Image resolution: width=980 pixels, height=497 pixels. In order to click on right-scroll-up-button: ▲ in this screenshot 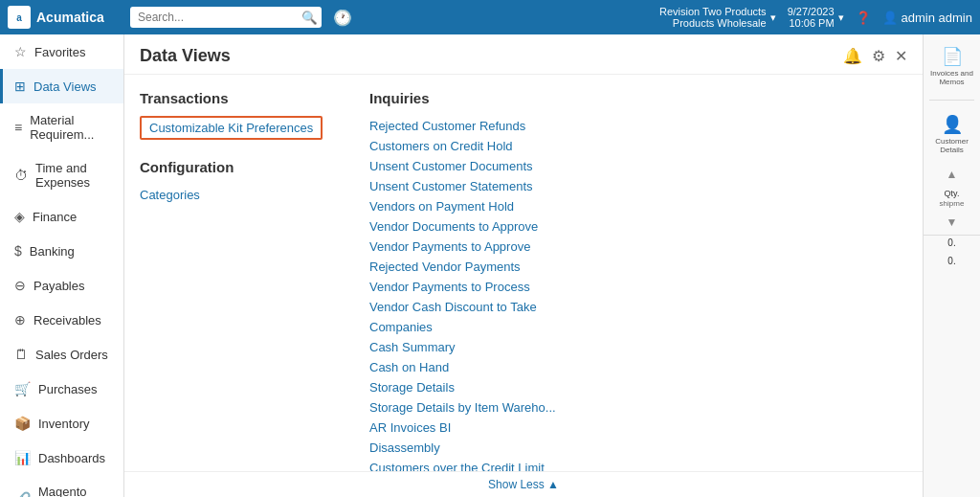, I will do `click(951, 174)`.